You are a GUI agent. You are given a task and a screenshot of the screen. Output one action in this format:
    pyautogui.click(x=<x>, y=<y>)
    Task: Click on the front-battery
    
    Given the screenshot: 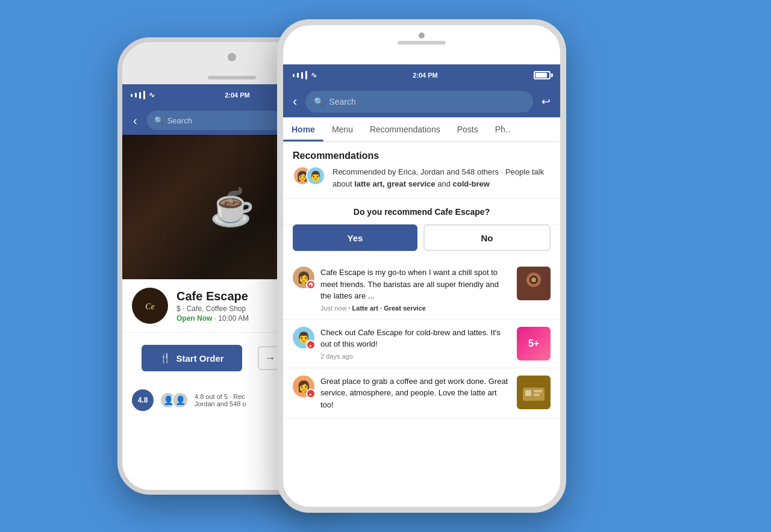 What is the action you would take?
    pyautogui.click(x=542, y=75)
    